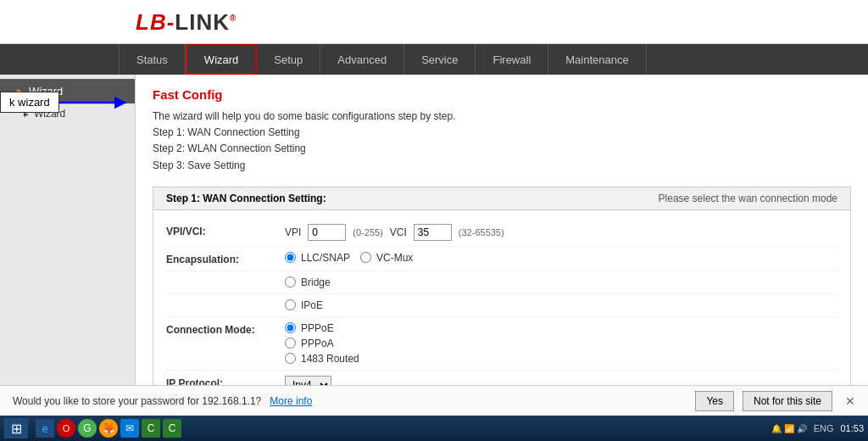 Image resolution: width=868 pixels, height=441 pixels. Describe the element at coordinates (502, 283) in the screenshot. I see `bridge-row: Bridge` at that location.